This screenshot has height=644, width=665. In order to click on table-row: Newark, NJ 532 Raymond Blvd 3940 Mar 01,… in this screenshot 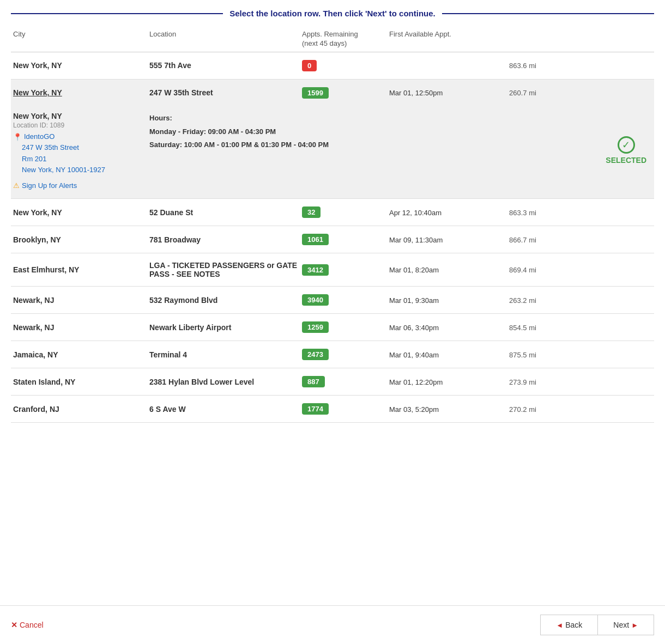, I will do `click(332, 300)`.